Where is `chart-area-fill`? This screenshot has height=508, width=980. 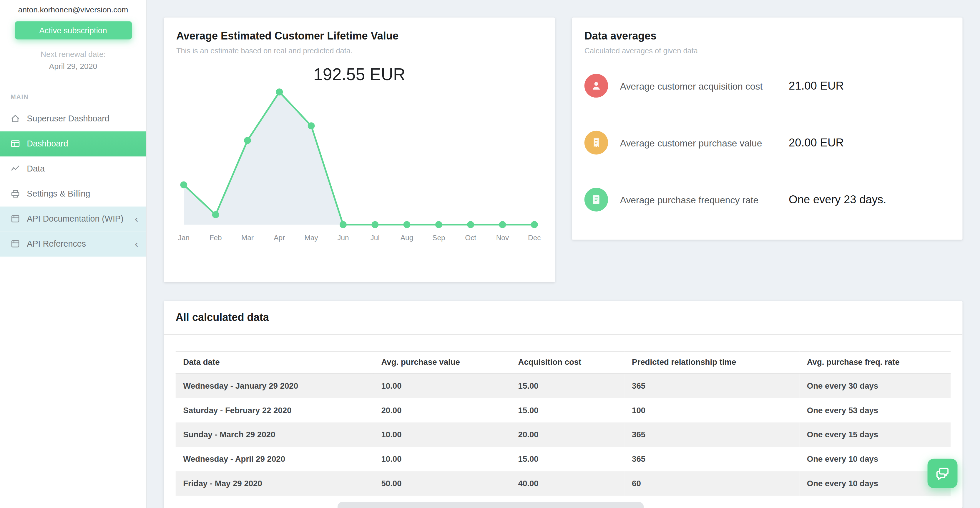 chart-area-fill is located at coordinates (359, 158).